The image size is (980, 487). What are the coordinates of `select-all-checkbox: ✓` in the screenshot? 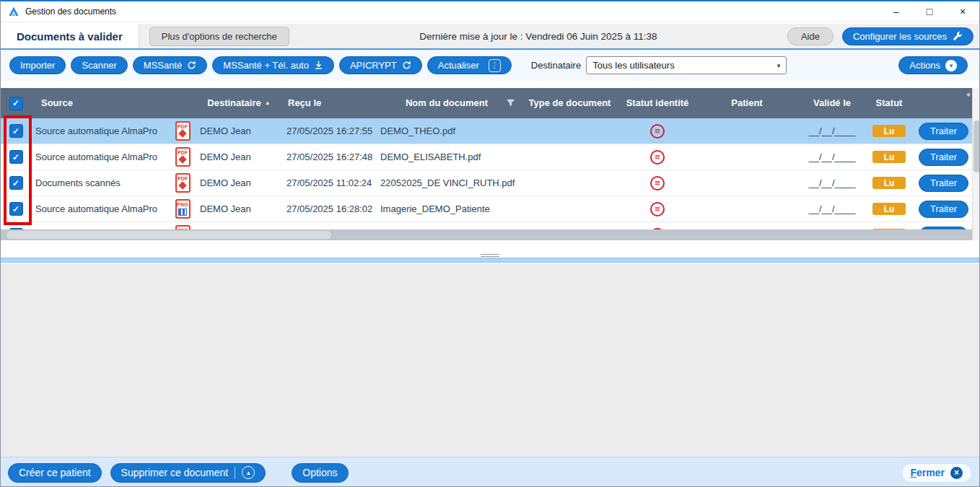 It's located at (16, 104).